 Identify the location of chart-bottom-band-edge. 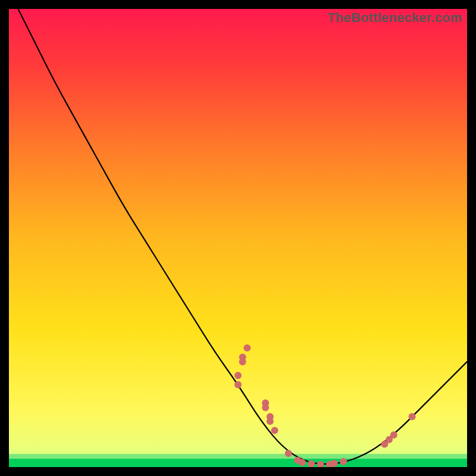
(238, 456).